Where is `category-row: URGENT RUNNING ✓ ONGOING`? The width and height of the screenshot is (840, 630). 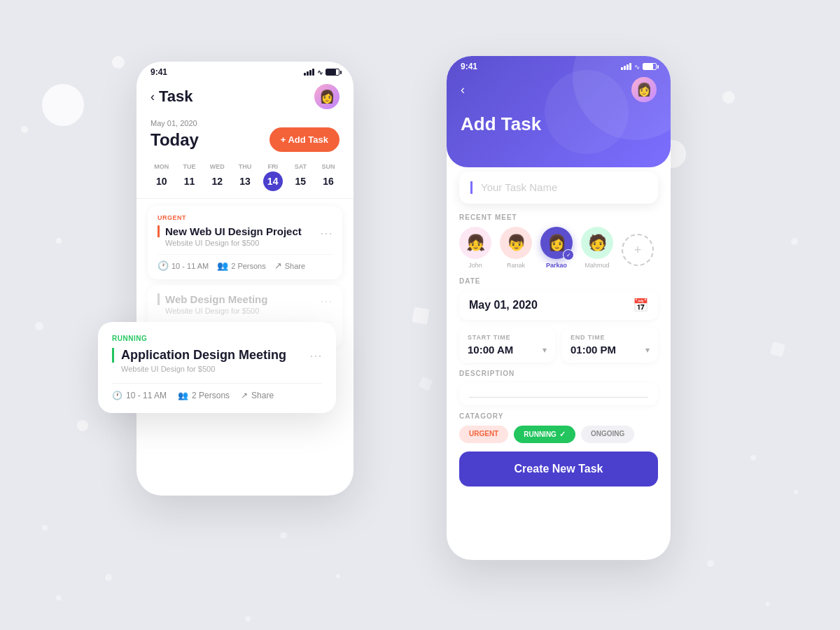 category-row: URGENT RUNNING ✓ ONGOING is located at coordinates (559, 434).